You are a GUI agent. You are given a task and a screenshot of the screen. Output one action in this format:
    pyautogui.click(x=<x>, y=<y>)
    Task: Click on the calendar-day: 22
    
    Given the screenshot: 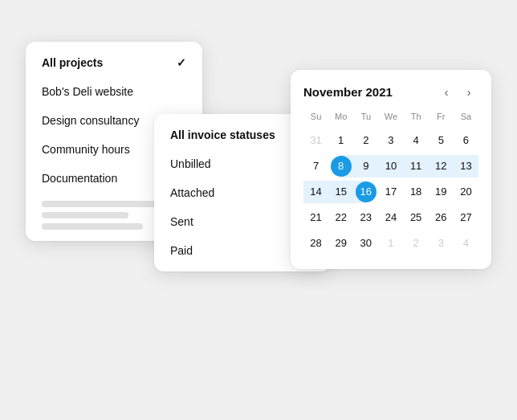 What is the action you would take?
    pyautogui.click(x=341, y=218)
    